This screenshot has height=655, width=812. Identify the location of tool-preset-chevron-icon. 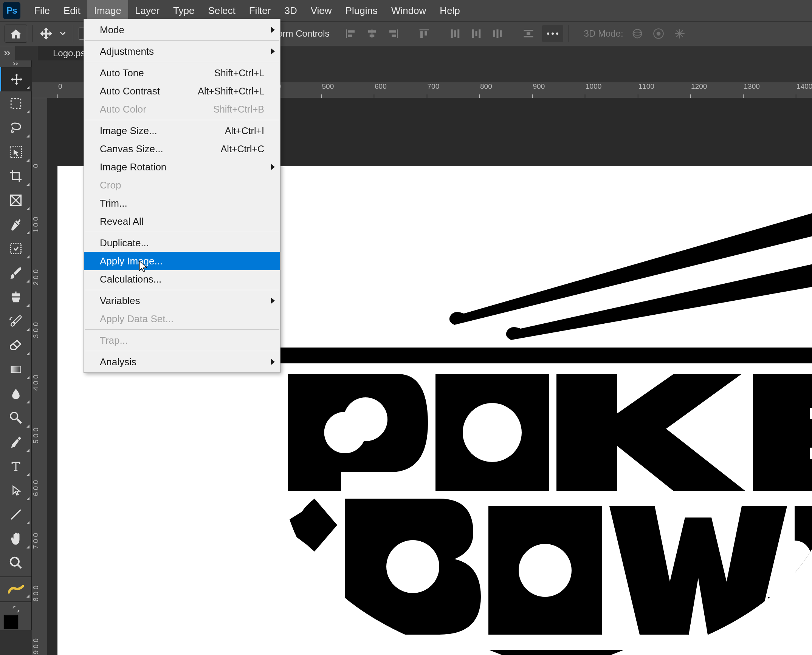
(63, 34).